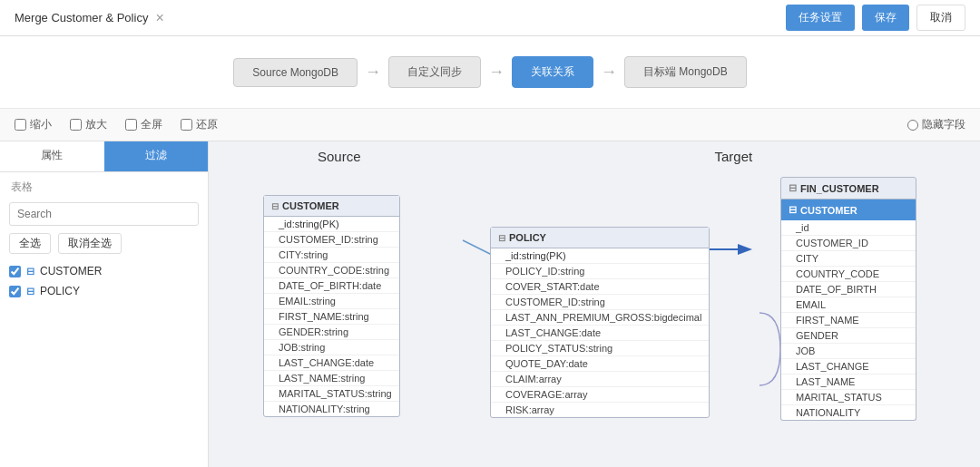 The height and width of the screenshot is (467, 980). I want to click on customer-field-8: JOB:string, so click(332, 348).